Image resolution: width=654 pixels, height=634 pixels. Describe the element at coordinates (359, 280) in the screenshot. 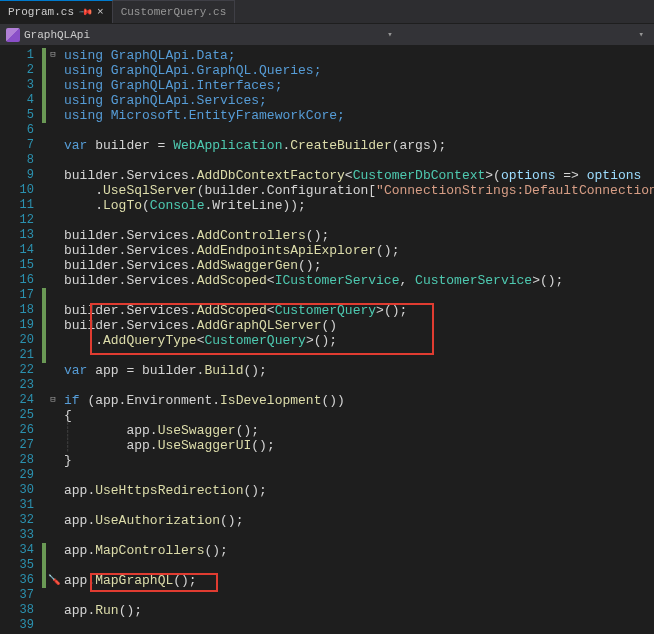

I see `code-line: builder.Services.AddScoped<ICustomerServ…` at that location.